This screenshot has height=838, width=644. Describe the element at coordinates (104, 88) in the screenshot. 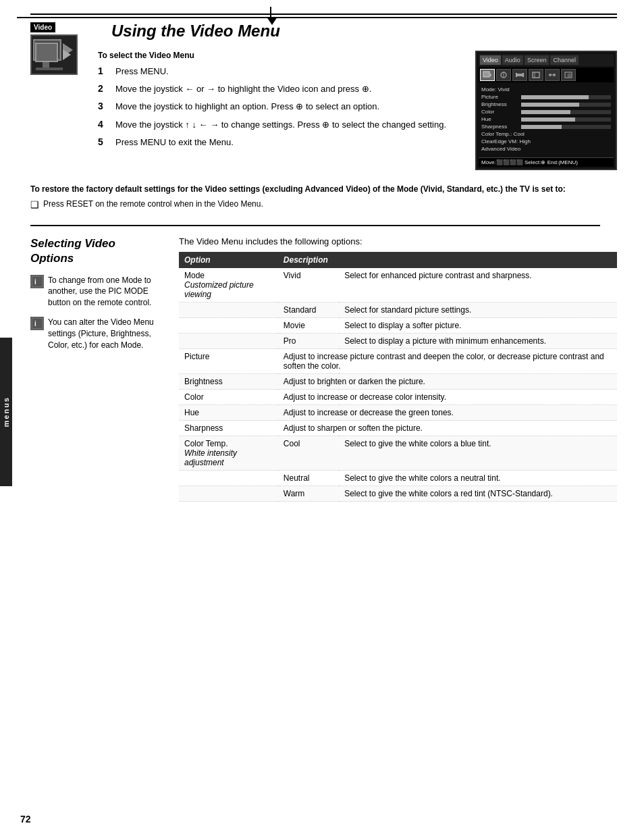

I see `step-number-2: 2` at that location.